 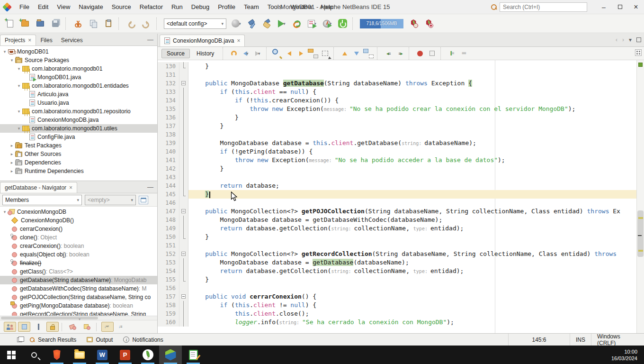 What do you see at coordinates (79, 103) in the screenshot?
I see `tree-item-usuario-java: Usuario.java` at bounding box center [79, 103].